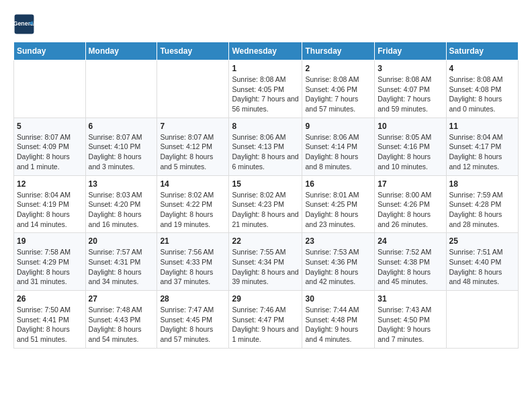 The width and height of the screenshot is (532, 411). What do you see at coordinates (24, 24) in the screenshot?
I see `logo-icon: General` at bounding box center [24, 24].